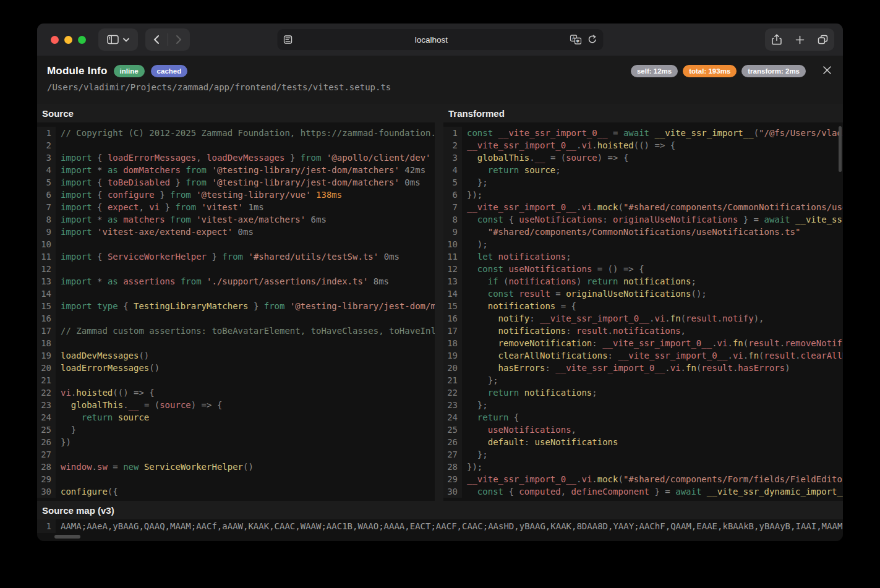  What do you see at coordinates (440, 40) in the screenshot?
I see `address-bar: localhost A ✱` at bounding box center [440, 40].